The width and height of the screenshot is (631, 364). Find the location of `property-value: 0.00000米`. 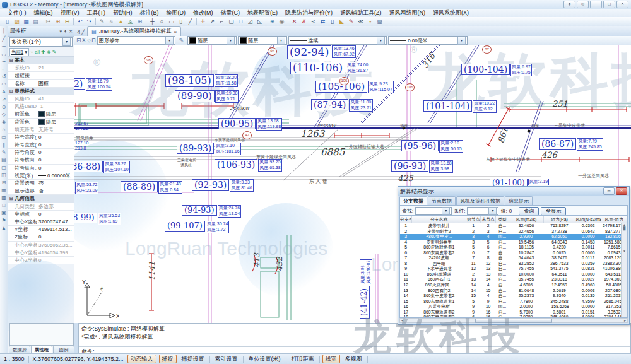

property-value: 0.00000米 is located at coordinates (56, 175).